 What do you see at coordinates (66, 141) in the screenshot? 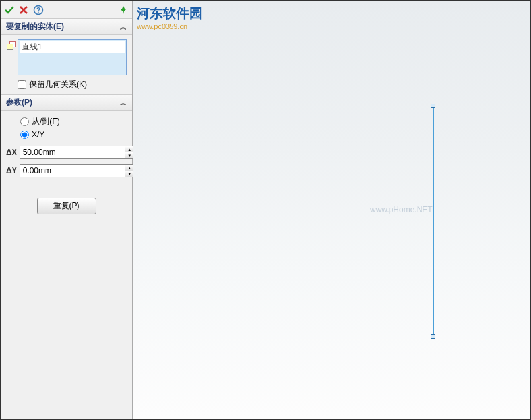
I see `params-section: 参数(P) ︽ 从/到(F) X/Y ΔX ▲ ▼` at bounding box center [66, 141].